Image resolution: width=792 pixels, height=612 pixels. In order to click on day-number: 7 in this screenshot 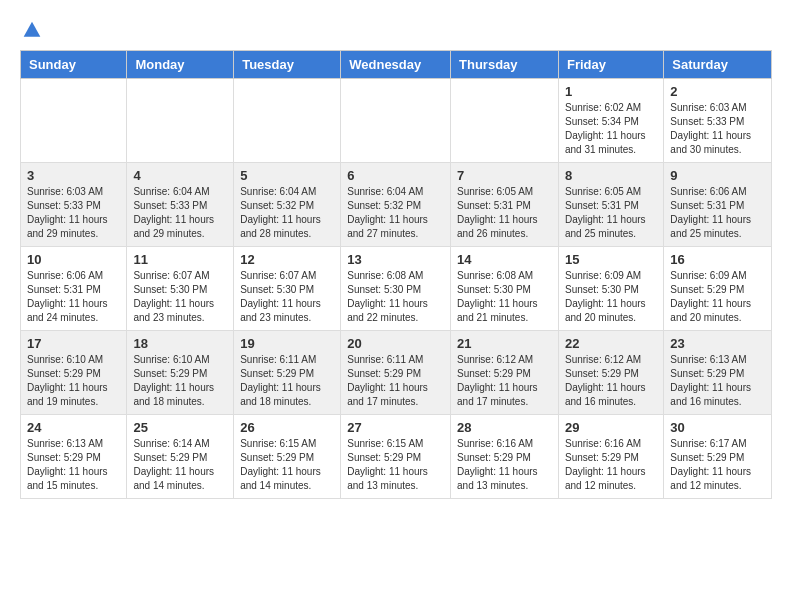, I will do `click(504, 176)`.